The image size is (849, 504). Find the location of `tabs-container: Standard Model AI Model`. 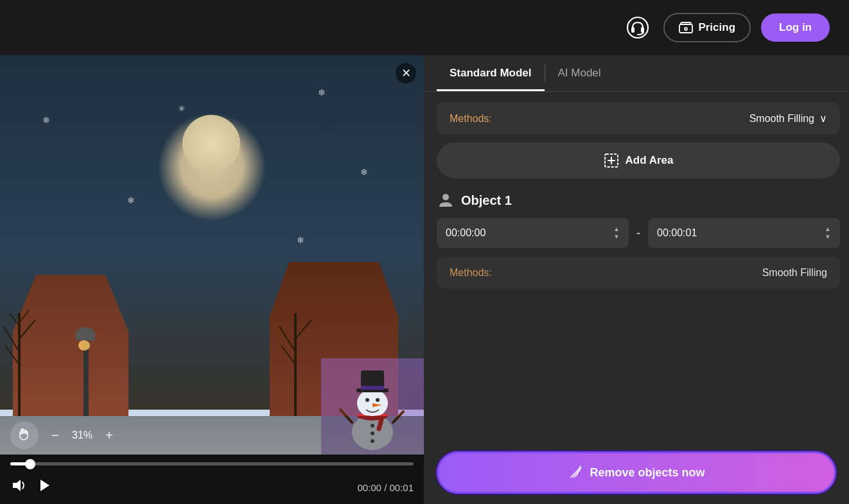

tabs-container: Standard Model AI Model is located at coordinates (636, 73).